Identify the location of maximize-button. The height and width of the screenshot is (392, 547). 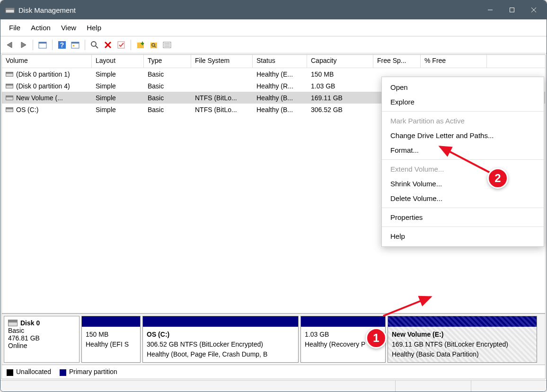
(512, 10).